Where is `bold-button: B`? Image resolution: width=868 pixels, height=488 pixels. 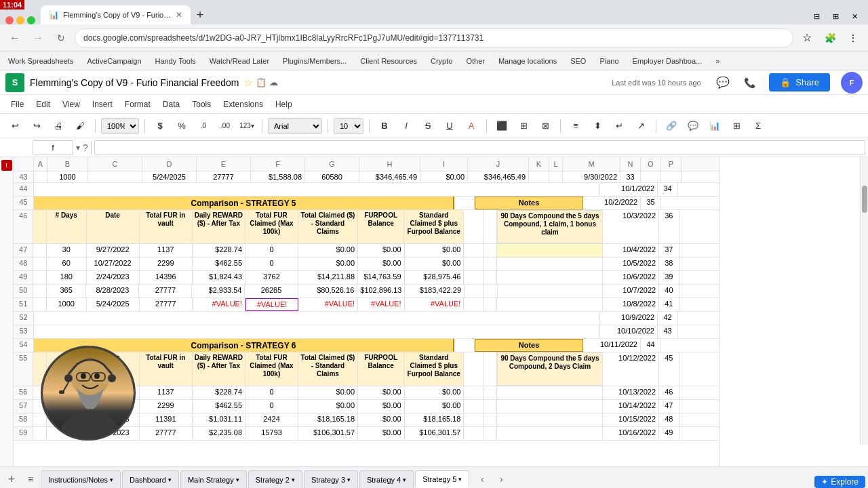 bold-button: B is located at coordinates (384, 126).